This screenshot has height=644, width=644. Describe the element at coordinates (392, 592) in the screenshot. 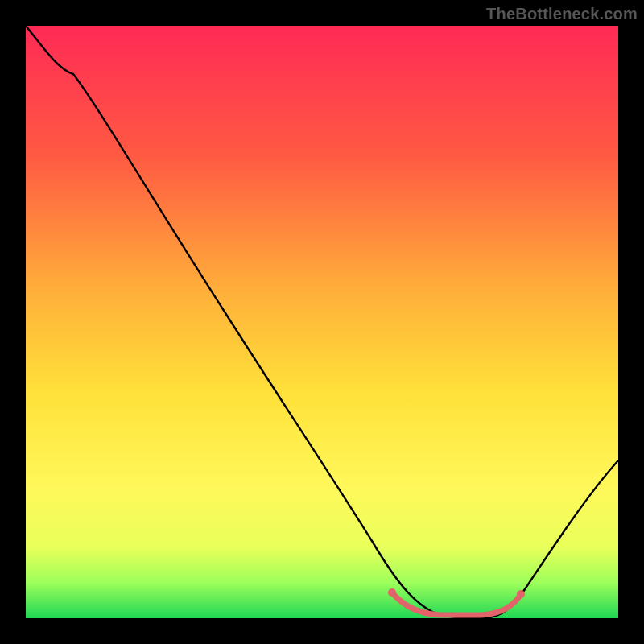

I see `marker-endpoint-left` at that location.